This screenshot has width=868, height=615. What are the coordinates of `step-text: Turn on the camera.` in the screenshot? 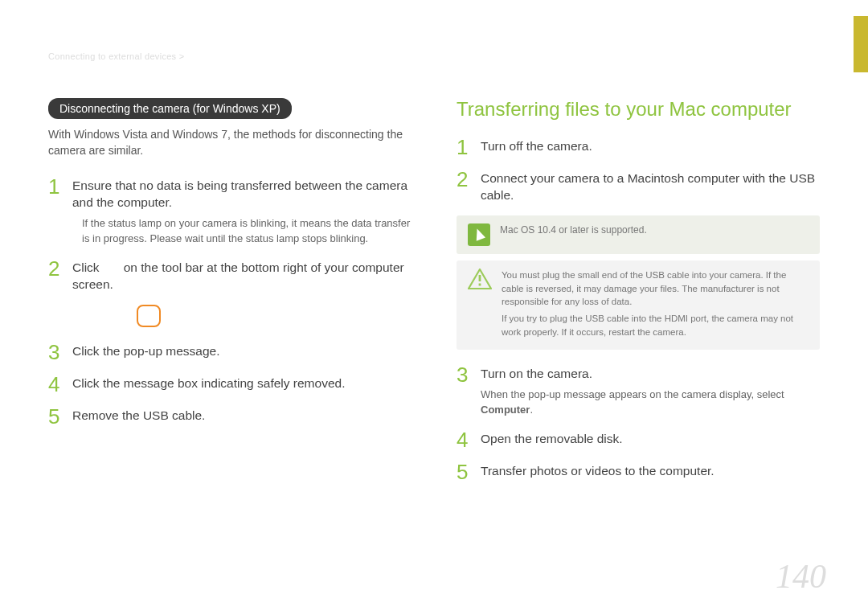 It's located at (537, 373).